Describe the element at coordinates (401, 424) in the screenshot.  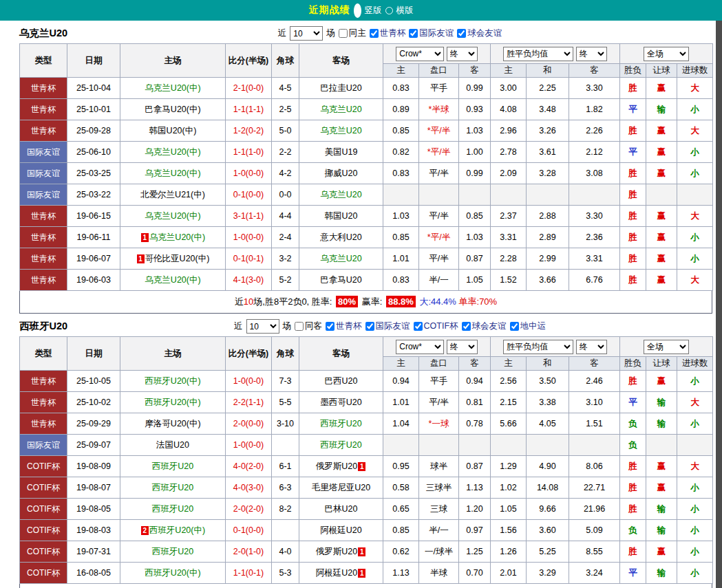
I see `ah-home-odds: 1.04` at that location.